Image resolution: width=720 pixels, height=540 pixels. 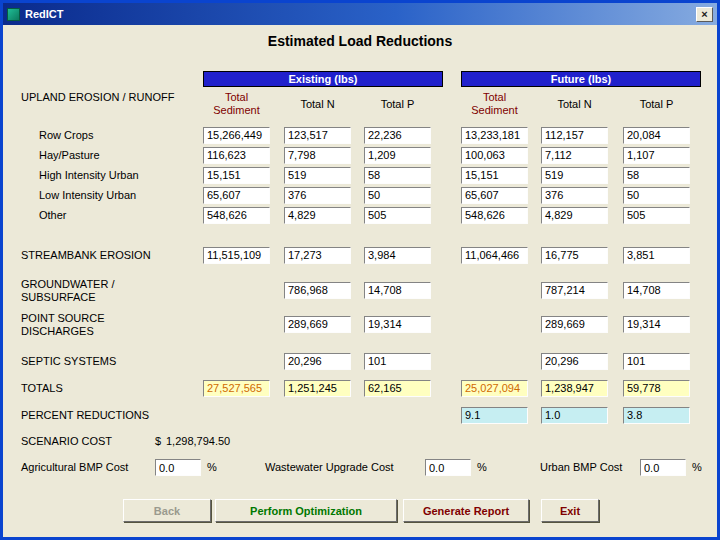 What do you see at coordinates (318, 362) in the screenshot?
I see `existing-n-septic: 20,296` at bounding box center [318, 362].